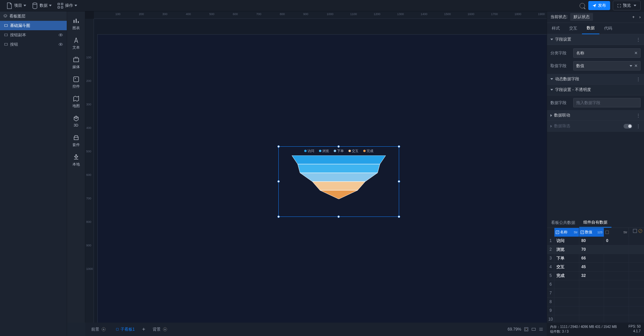 The image size is (644, 336). Describe the element at coordinates (640, 231) in the screenshot. I see `disabled-icon` at that location.